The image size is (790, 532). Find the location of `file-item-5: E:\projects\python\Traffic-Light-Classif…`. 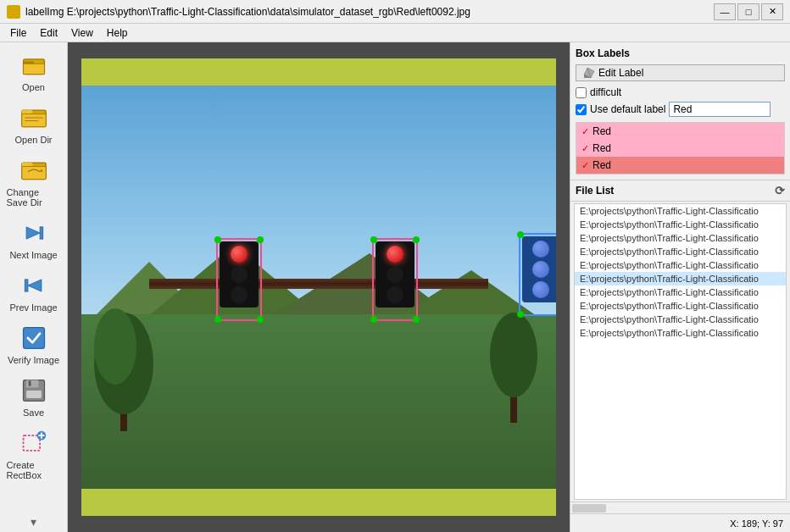

file-item-5: E:\projects\python\Traffic-Light-Classif… is located at coordinates (680, 279).